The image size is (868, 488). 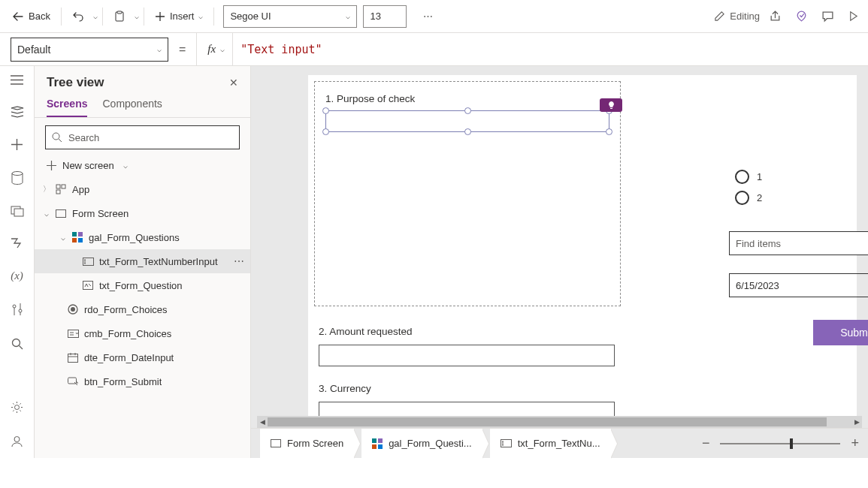 What do you see at coordinates (798, 243) in the screenshot?
I see `combobox-control: Find items` at bounding box center [798, 243].